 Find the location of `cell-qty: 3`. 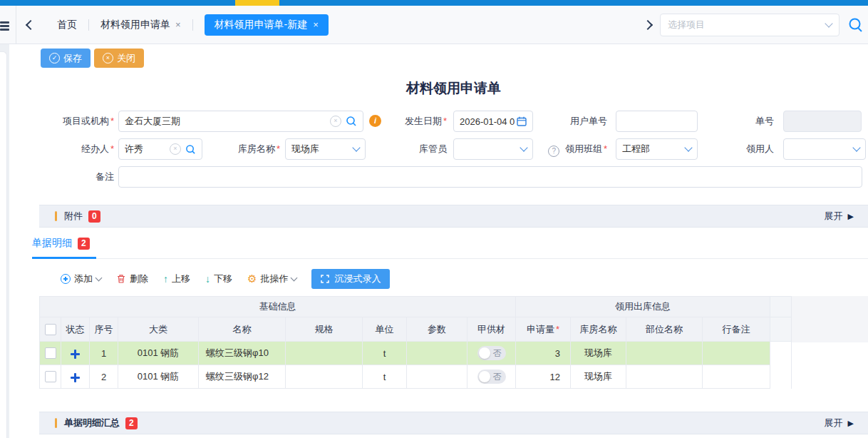

cell-qty: 3 is located at coordinates (543, 354).